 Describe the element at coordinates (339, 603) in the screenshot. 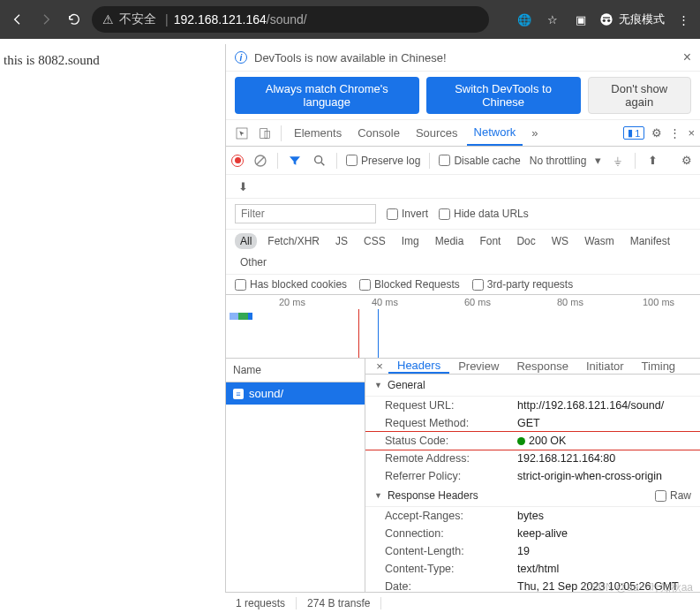

I see `transfer-size: 274 B transfe` at that location.